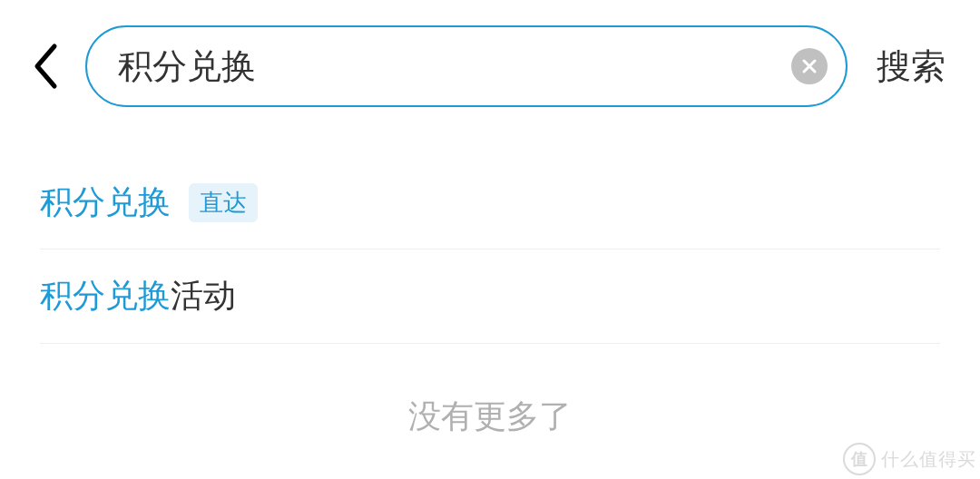  Describe the element at coordinates (45, 66) in the screenshot. I see `back-button` at that location.